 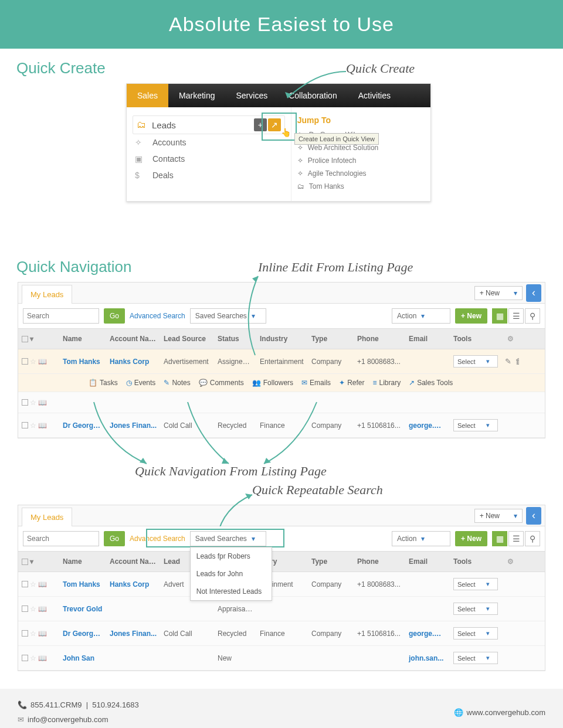 I want to click on grid-view-button: ▦, so click(x=500, y=316).